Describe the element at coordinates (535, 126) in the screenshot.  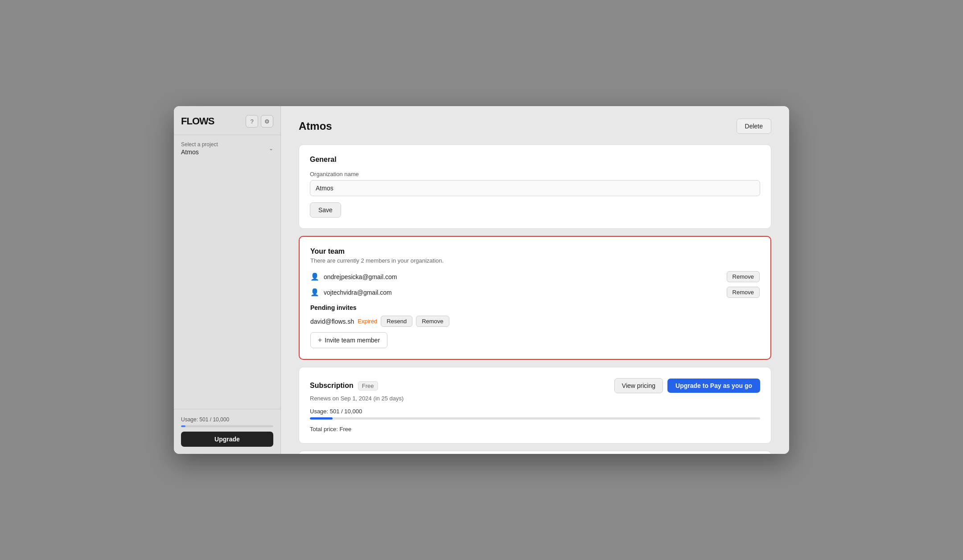
I see `page-header: Atmos Delete` at that location.